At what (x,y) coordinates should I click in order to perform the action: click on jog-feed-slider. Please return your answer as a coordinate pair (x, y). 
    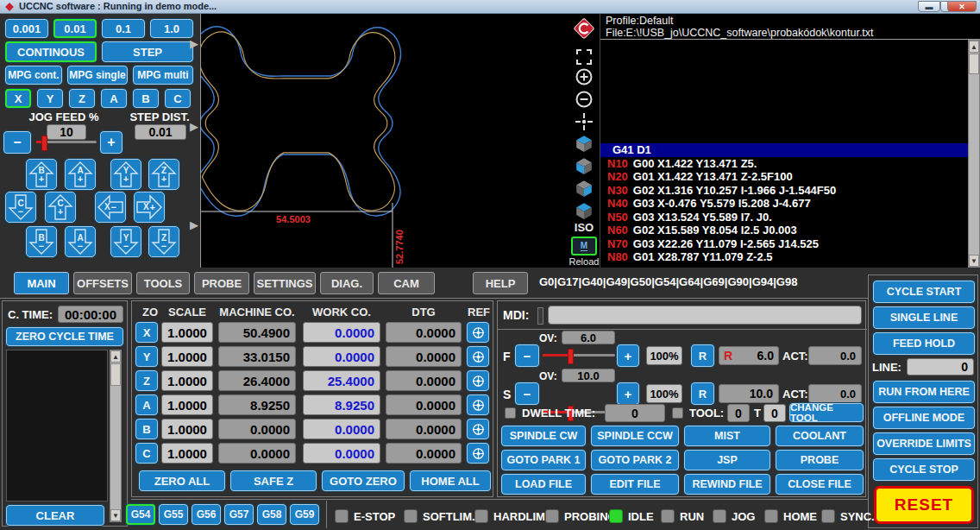
    Looking at the image, I should click on (66, 142).